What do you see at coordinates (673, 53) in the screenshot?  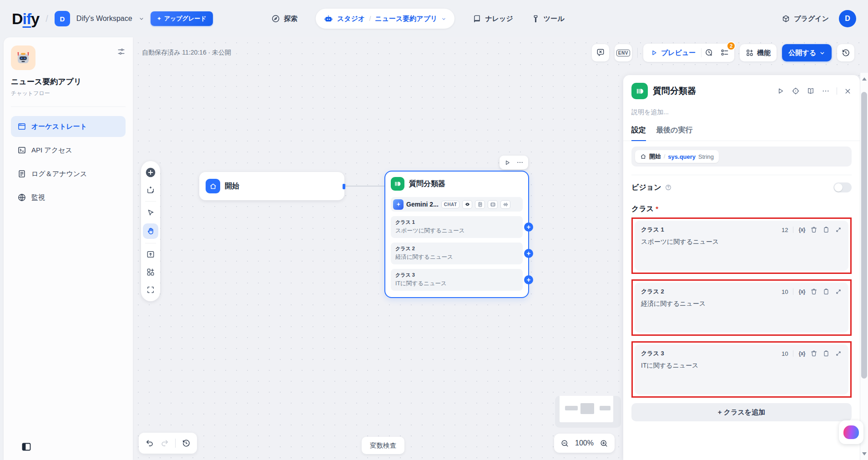 I see `preview-button: プレビュー` at bounding box center [673, 53].